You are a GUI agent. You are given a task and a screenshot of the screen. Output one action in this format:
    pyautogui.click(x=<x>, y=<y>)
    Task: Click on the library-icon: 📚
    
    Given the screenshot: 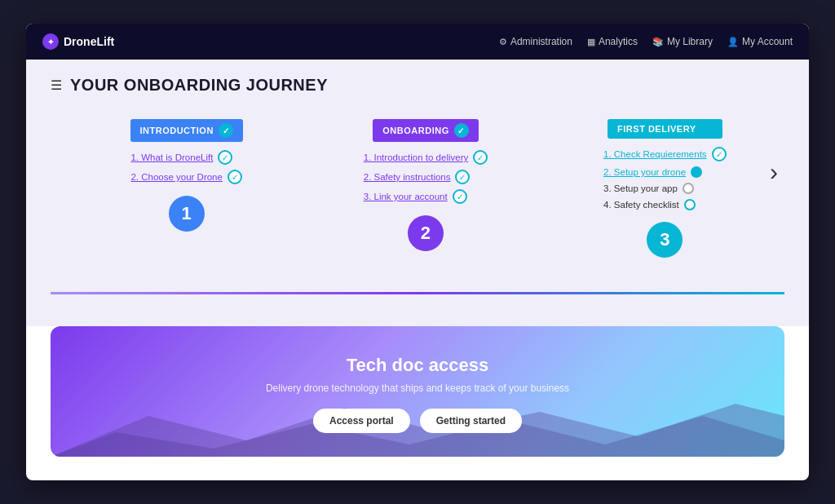 What is the action you would take?
    pyautogui.click(x=658, y=42)
    